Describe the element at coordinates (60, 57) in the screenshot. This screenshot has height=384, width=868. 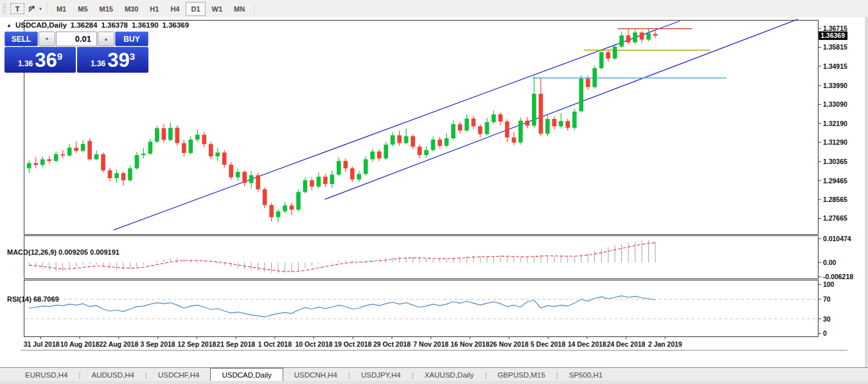
I see `sell-price-pip: 9` at that location.